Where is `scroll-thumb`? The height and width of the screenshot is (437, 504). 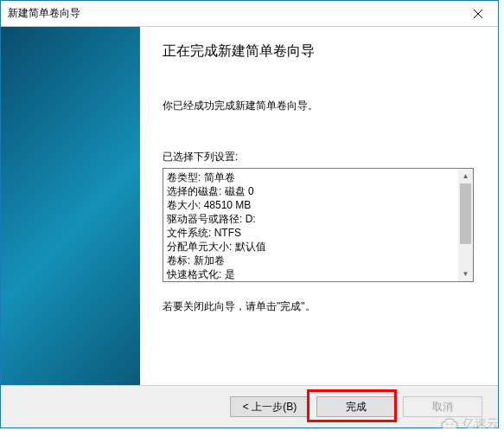
scroll-thumb is located at coordinates (465, 214).